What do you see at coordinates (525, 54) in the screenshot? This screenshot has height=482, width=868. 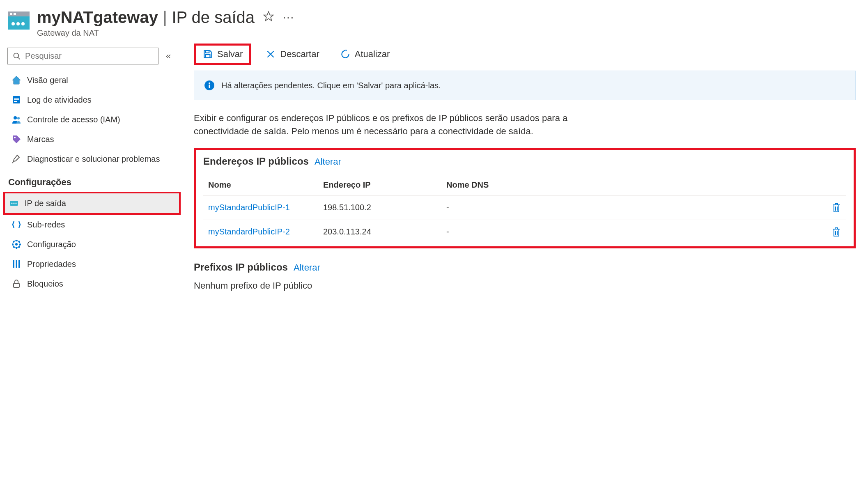 I see `toolbar: Salvar Descartar Atualiz` at bounding box center [525, 54].